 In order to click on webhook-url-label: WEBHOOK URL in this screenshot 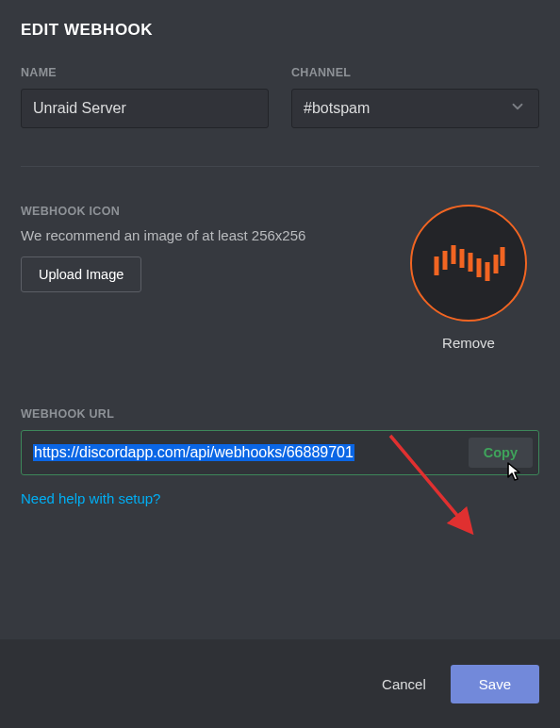, I will do `click(280, 414)`.